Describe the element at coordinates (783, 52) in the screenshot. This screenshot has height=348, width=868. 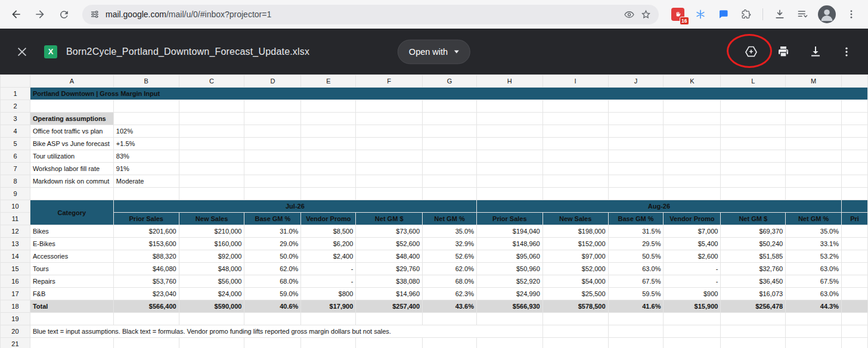
I see `print-button` at that location.